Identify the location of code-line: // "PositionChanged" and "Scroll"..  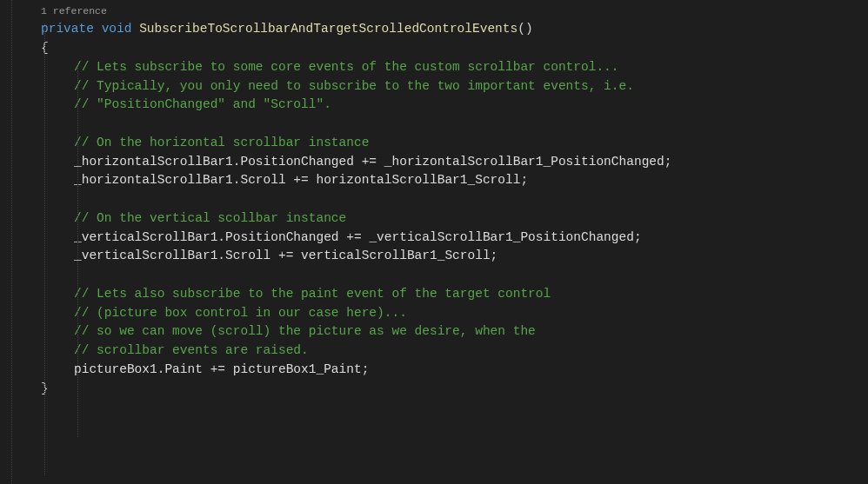
(434, 105).